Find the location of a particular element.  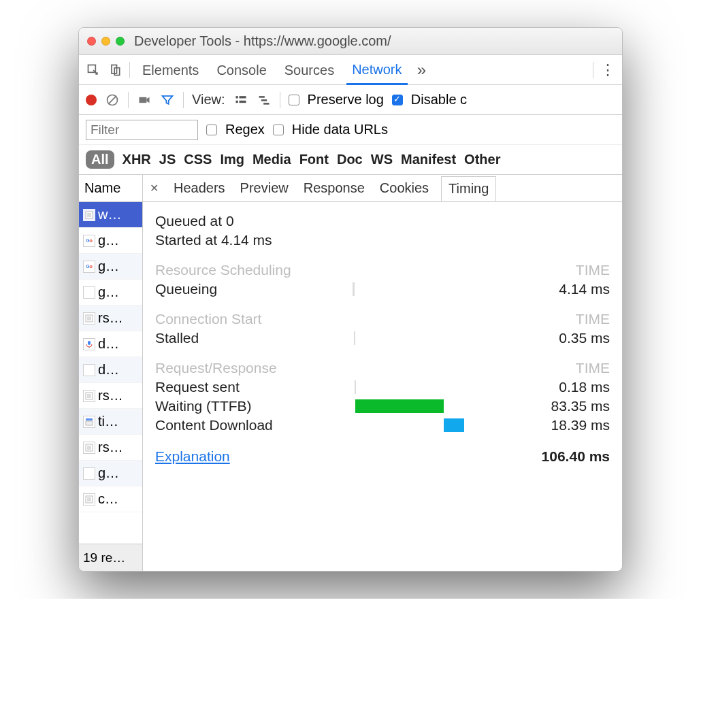

detail-tabs: ✕ Headers Preview Response Cookies Timin… is located at coordinates (382, 188).